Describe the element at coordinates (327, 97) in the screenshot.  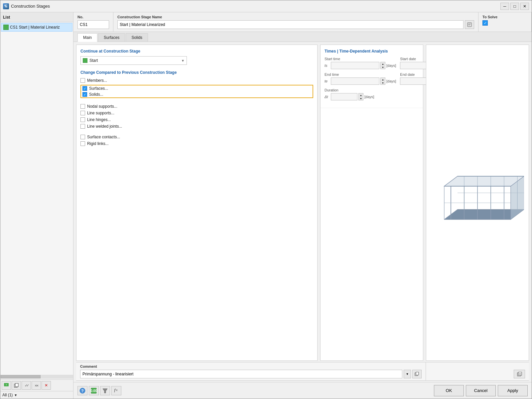
I see `dt-label: Δt` at that location.